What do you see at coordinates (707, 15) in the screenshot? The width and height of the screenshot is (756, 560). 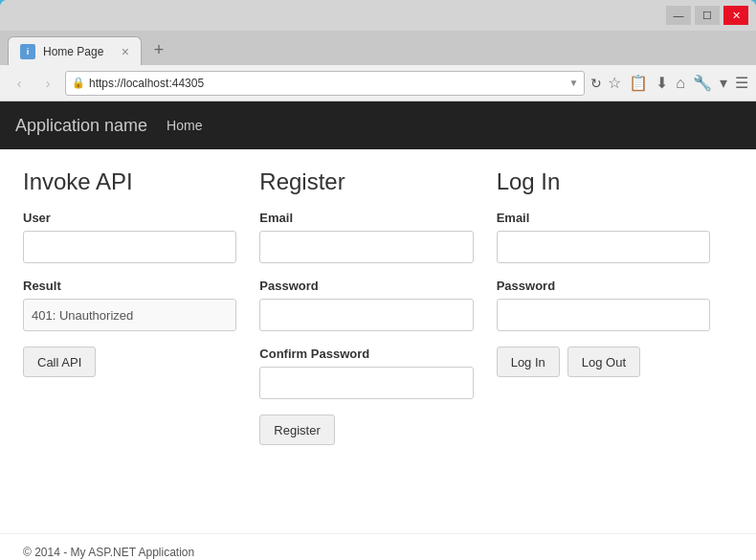 I see `restore-button: ☐` at bounding box center [707, 15].